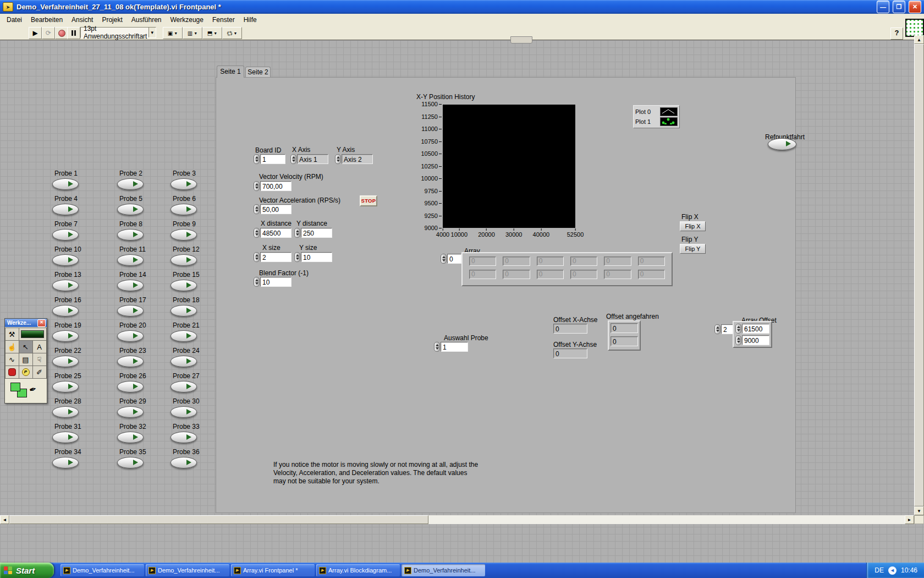  I want to click on array-offset-x-control: 61500, so click(752, 329).